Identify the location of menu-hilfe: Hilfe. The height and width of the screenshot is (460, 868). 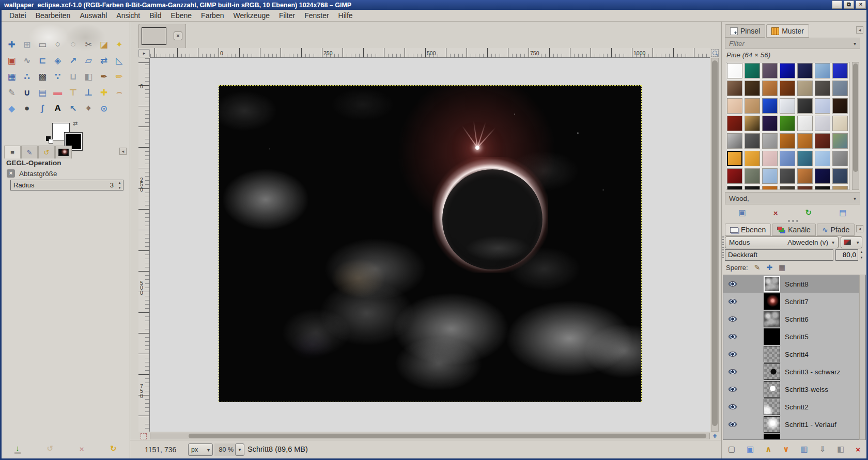
(346, 15).